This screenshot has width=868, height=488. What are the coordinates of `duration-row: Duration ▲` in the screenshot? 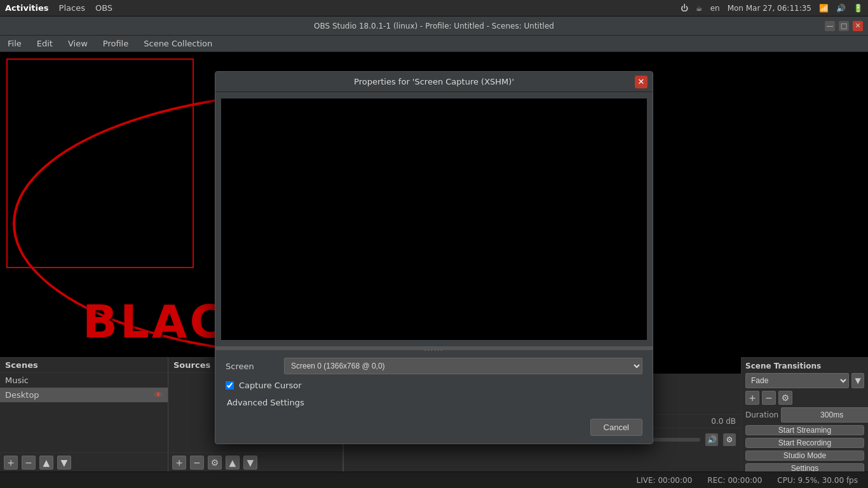 It's located at (804, 415).